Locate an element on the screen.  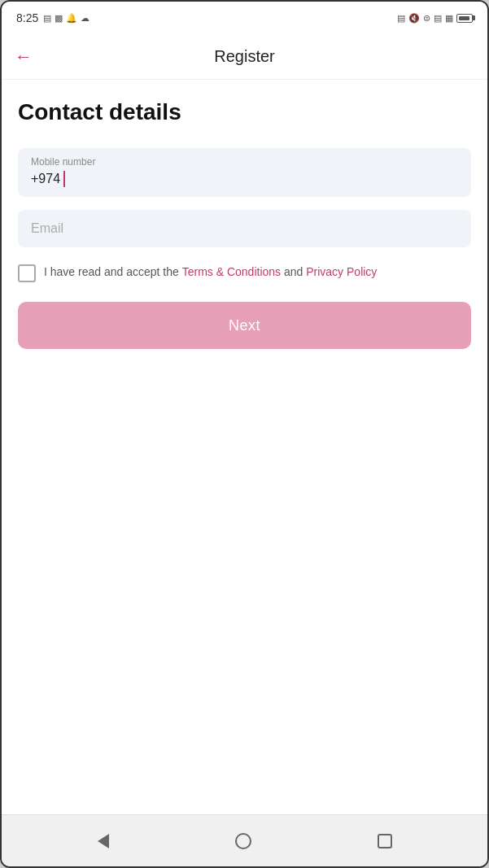
email-input is located at coordinates (244, 229).